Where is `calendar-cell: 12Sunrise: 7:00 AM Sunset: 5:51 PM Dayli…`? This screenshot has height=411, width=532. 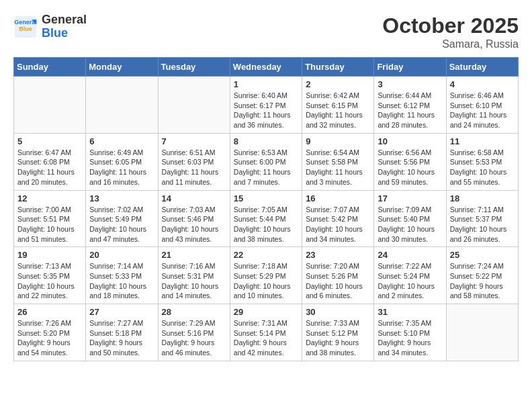 calendar-cell: 12Sunrise: 7:00 AM Sunset: 5:51 PM Dayli… is located at coordinates (50, 219).